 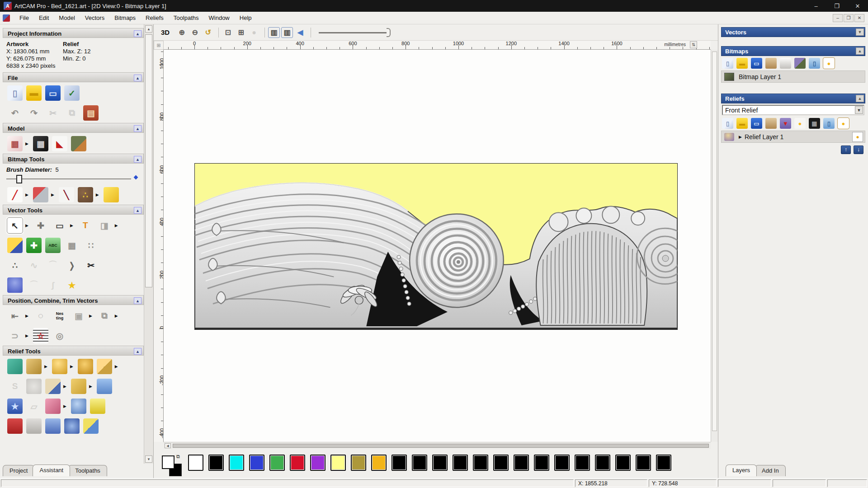 I want to click on menu-edit: Edit, so click(x=44, y=18).